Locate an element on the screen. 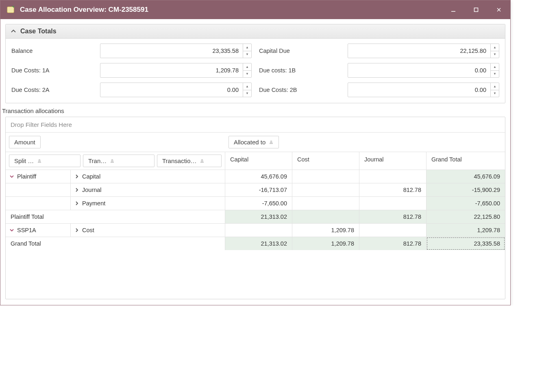 The width and height of the screenshot is (544, 392). capital-due-label: Capital Due is located at coordinates (300, 51).